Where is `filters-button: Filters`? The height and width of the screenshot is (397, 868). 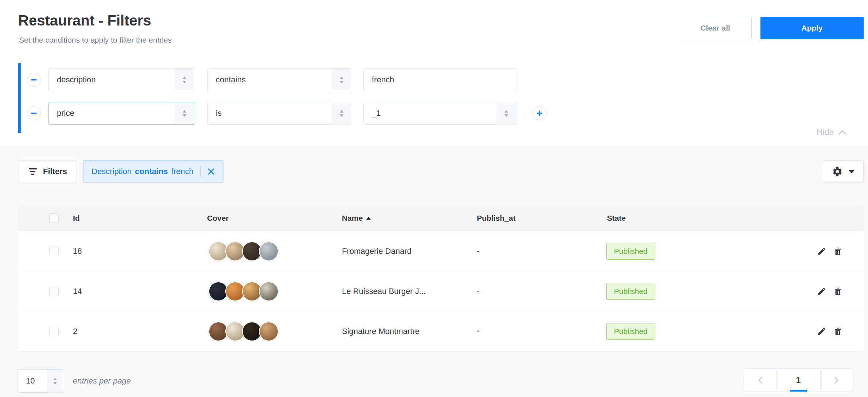
filters-button: Filters is located at coordinates (47, 172).